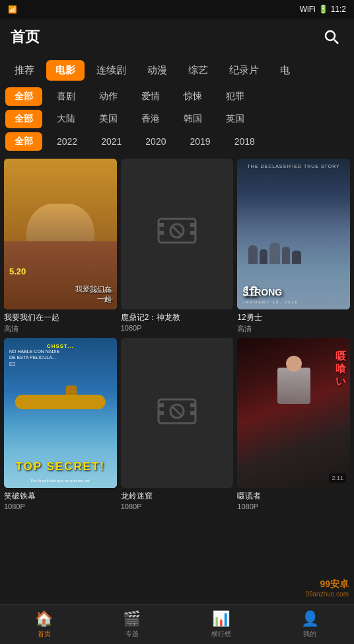  What do you see at coordinates (332, 37) in the screenshot?
I see `search-button` at bounding box center [332, 37].